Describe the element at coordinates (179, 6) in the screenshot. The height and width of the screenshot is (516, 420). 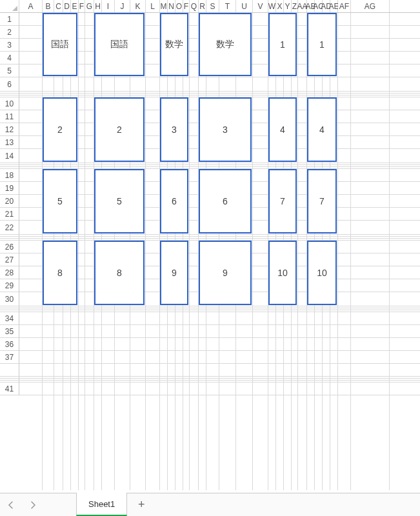
I see `col-header-cell: O` at that location.